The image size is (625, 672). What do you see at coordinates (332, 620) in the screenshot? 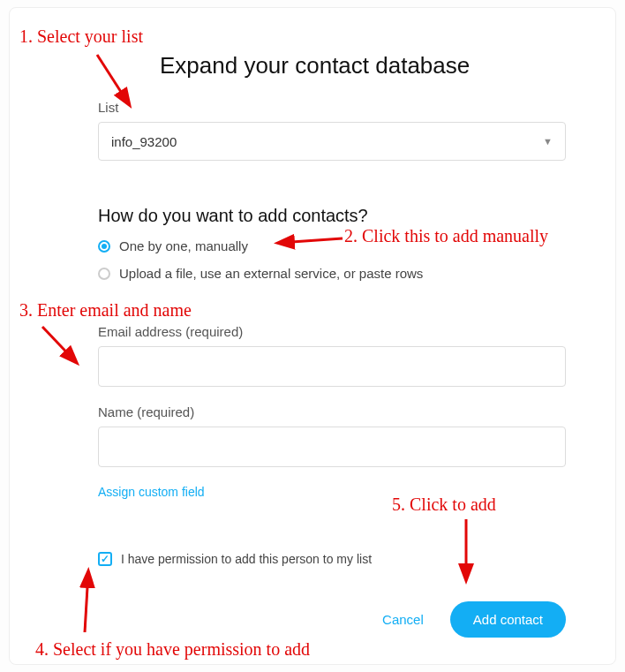
I see `actions-row: Cancel Add contact` at bounding box center [332, 620].